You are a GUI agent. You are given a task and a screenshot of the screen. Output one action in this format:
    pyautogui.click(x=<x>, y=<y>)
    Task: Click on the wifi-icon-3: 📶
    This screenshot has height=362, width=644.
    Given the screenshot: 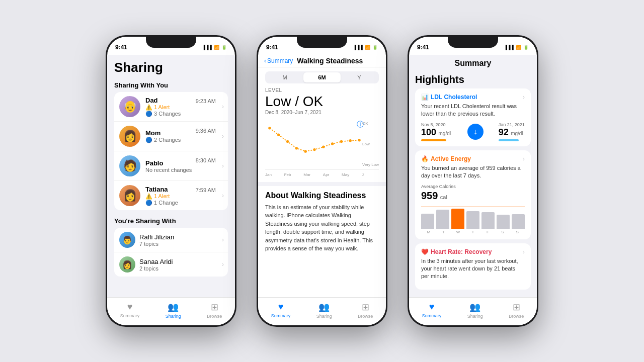 What is the action you would take?
    pyautogui.click(x=518, y=47)
    